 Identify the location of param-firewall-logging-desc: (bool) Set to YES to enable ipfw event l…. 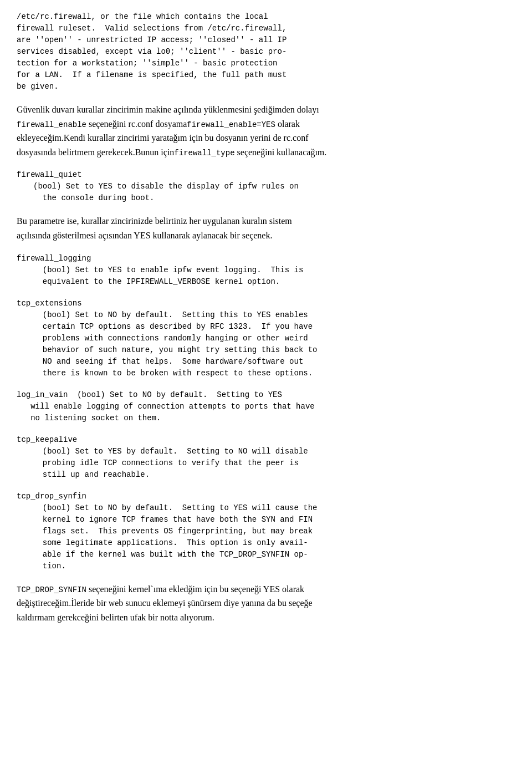
(274, 276).